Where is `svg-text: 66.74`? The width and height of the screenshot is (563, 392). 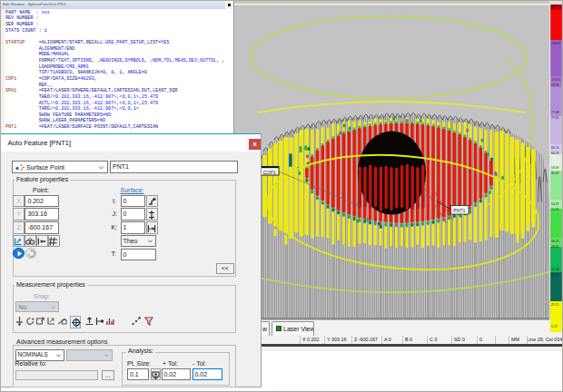 svg-text: 66.74 is located at coordinates (556, 148).